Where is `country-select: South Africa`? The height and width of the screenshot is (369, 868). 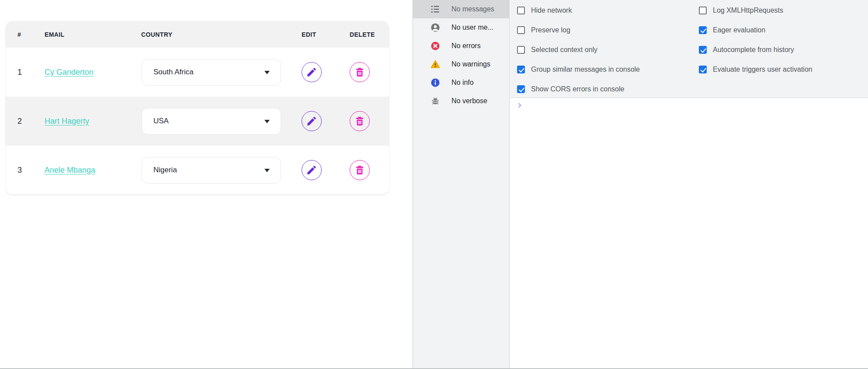
country-select: South Africa is located at coordinates (212, 73).